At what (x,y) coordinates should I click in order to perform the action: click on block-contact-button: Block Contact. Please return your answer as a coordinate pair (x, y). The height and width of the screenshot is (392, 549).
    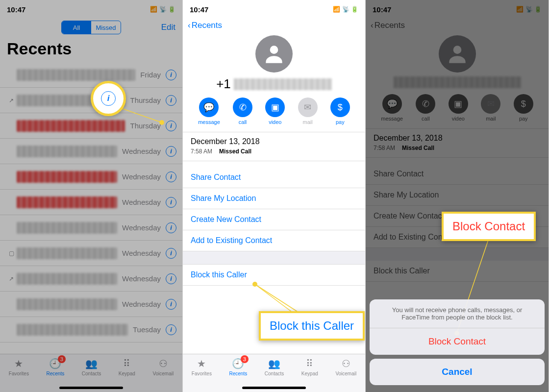
    Looking at the image, I should click on (457, 342).